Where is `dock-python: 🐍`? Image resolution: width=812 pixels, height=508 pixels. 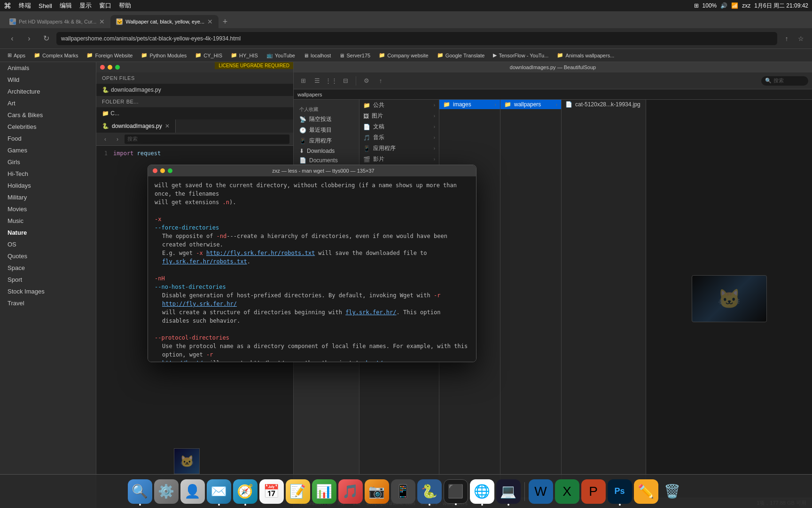 dock-python: 🐍 is located at coordinates (429, 492).